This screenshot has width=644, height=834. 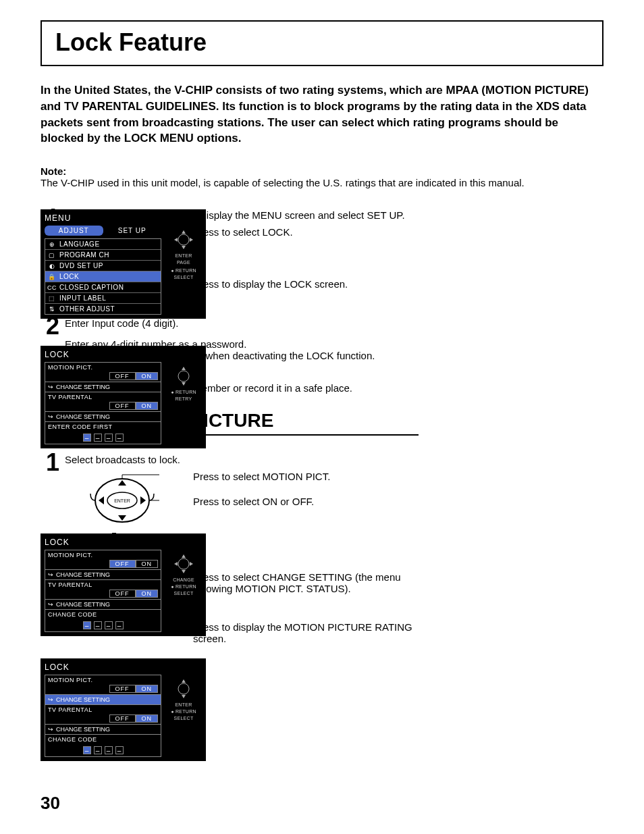 I want to click on osd-legend: ENTER ● RETURN SELECT, so click(x=184, y=716).